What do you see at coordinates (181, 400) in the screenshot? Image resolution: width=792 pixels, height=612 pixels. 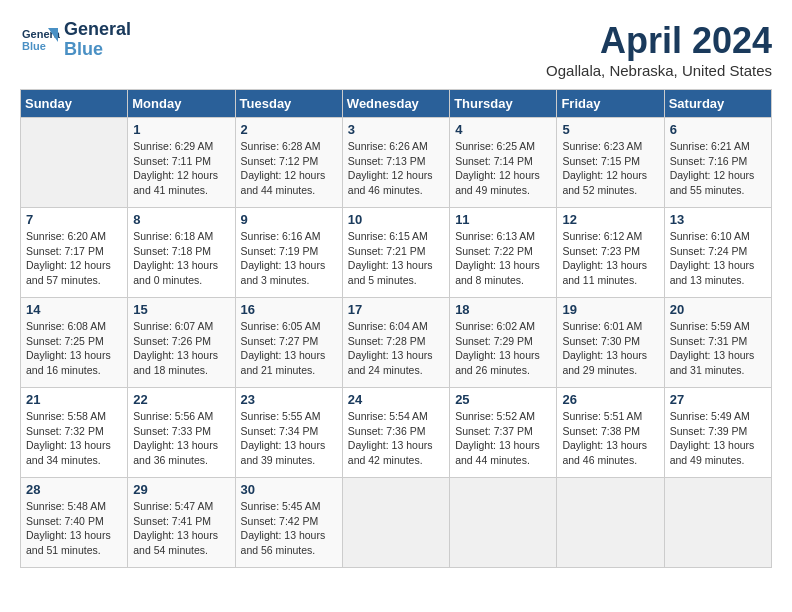 I see `day-number: 22` at bounding box center [181, 400].